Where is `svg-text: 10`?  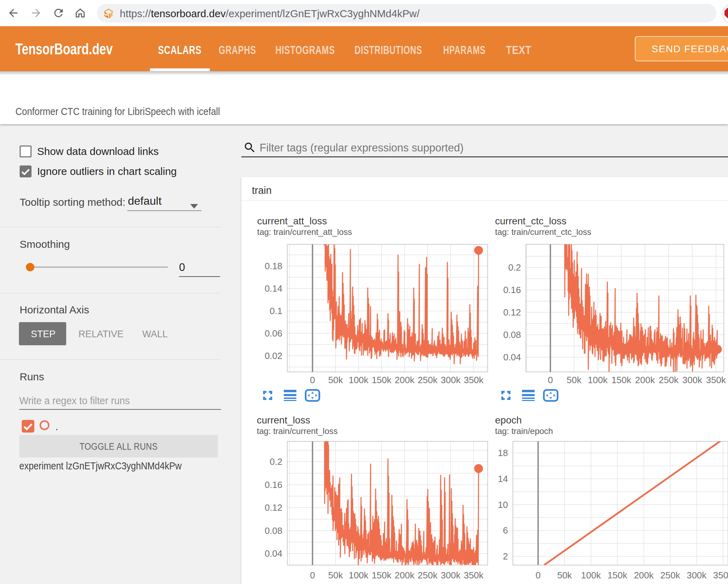
svg-text: 10 is located at coordinates (503, 505).